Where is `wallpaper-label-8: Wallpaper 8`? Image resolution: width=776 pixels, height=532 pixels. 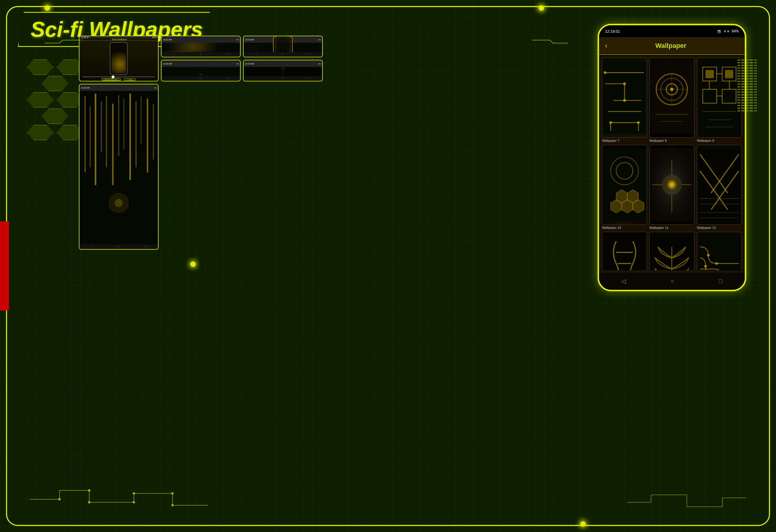
wallpaper-label-8: Wallpaper 8 is located at coordinates (672, 141).